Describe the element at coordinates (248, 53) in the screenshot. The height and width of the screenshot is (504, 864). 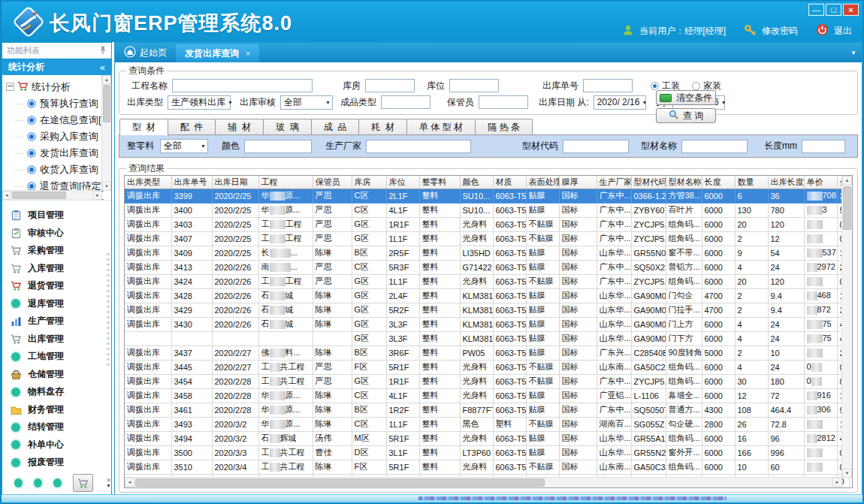
I see `tab-close-icon: ×` at that location.